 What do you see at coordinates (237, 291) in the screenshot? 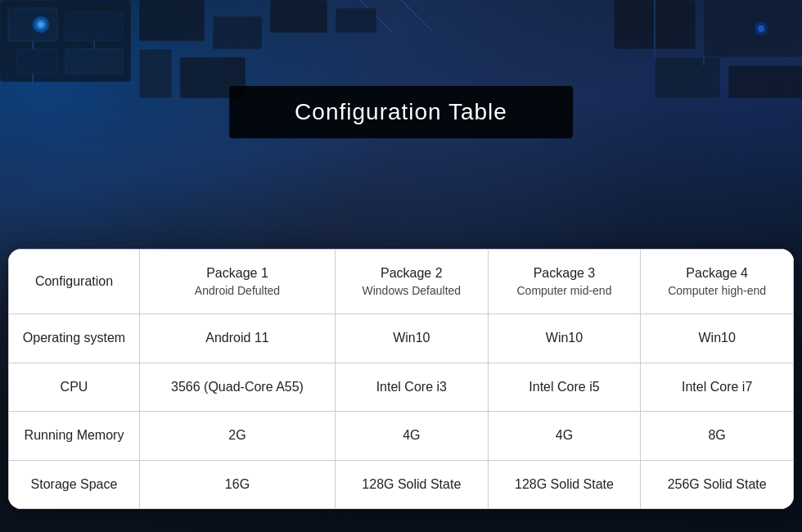
I see `package-1-sub: Android Defulted` at bounding box center [237, 291].